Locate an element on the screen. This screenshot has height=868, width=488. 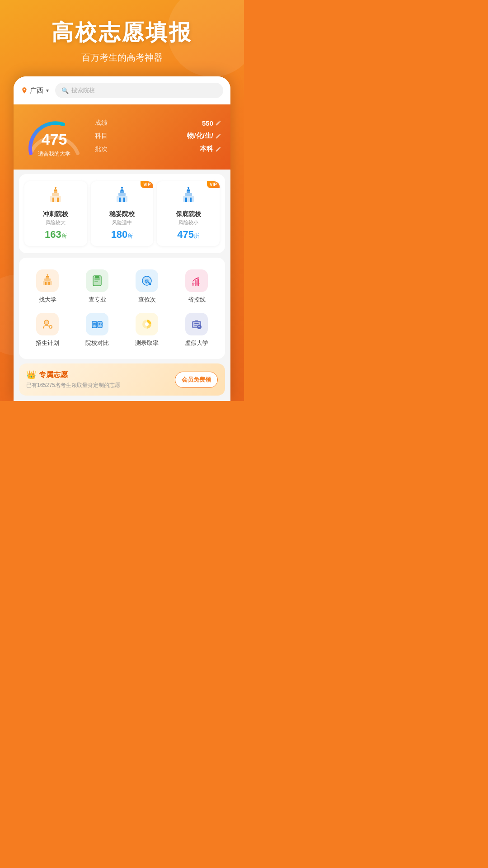
menu-label-compare-schools: 院校对比 is located at coordinates (97, 343).